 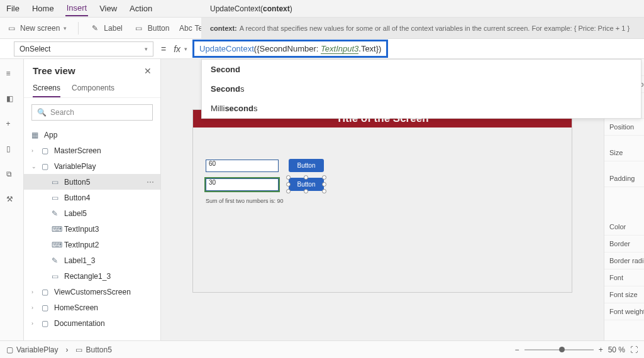 What do you see at coordinates (164, 49) in the screenshot?
I see `equals-sign: =` at bounding box center [164, 49].